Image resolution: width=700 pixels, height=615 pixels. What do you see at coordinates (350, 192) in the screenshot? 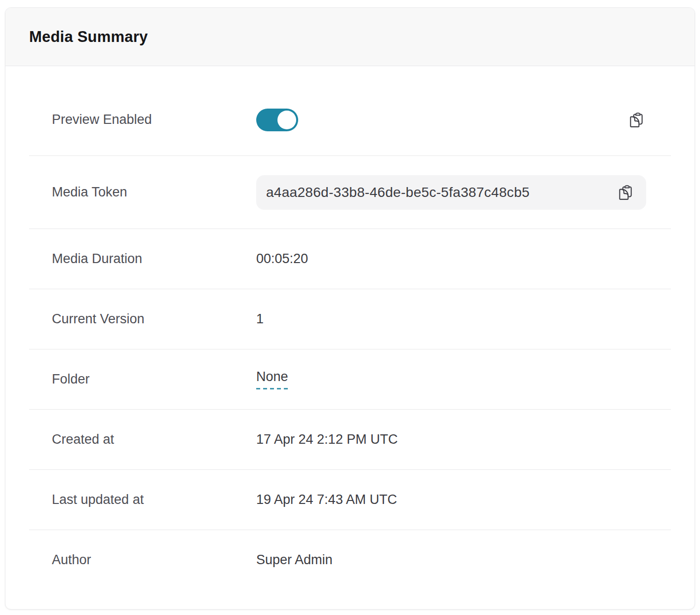
I see `row-media-token: Media Token a4aa286d-33b8-46de-be5c-5fa3…` at bounding box center [350, 192].